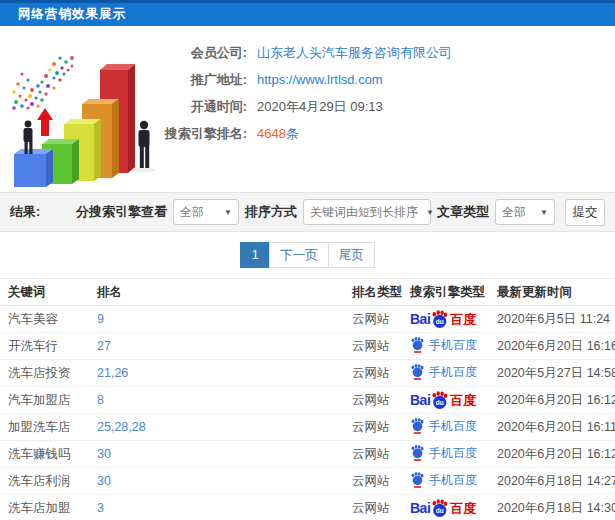 The width and height of the screenshot is (615, 520). I want to click on update-time-cell: 2020年6月20日 16:16, so click(552, 346).